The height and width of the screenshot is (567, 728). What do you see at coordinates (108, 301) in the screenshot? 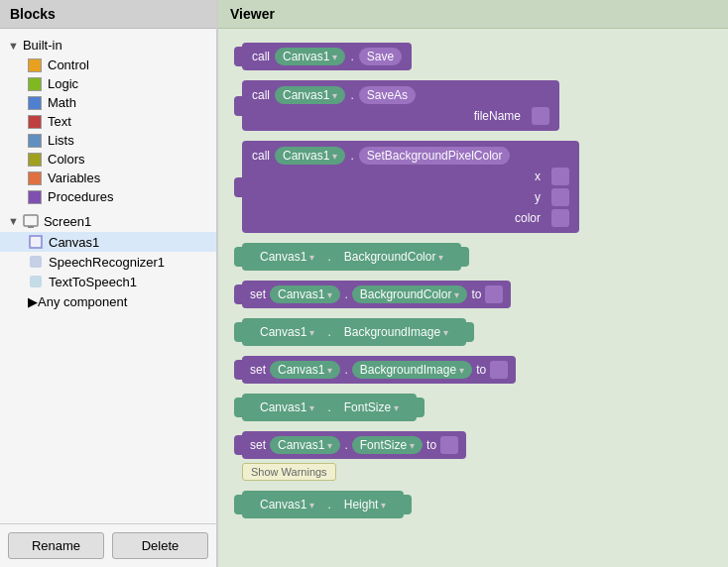
I see `any-component-section: ▶ Any component` at bounding box center [108, 301].